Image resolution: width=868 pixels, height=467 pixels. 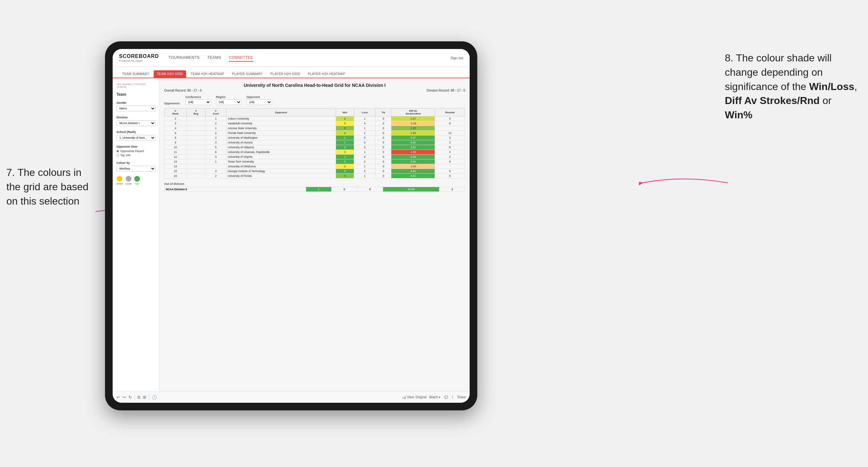 I want to click on cell-rank: 6, so click(x=176, y=133).